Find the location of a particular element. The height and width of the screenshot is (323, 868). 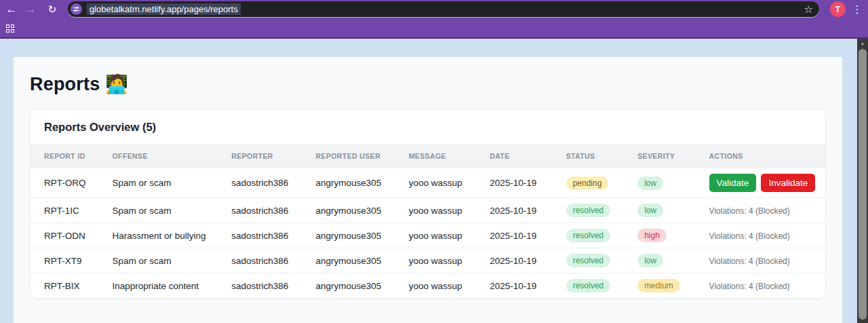

column-header-reporter: Reporter is located at coordinates (268, 156).